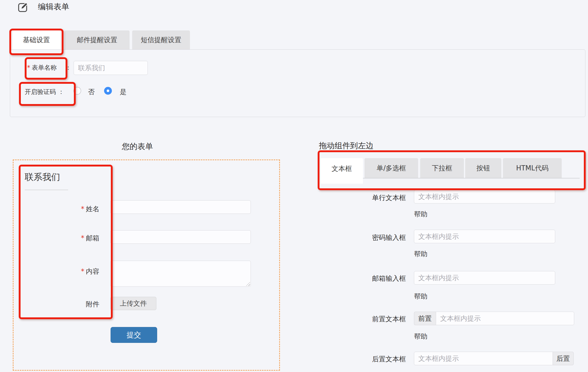 The image size is (588, 372). Describe the element at coordinates (73, 238) in the screenshot. I see `email-field-label: *邮箱` at that location.